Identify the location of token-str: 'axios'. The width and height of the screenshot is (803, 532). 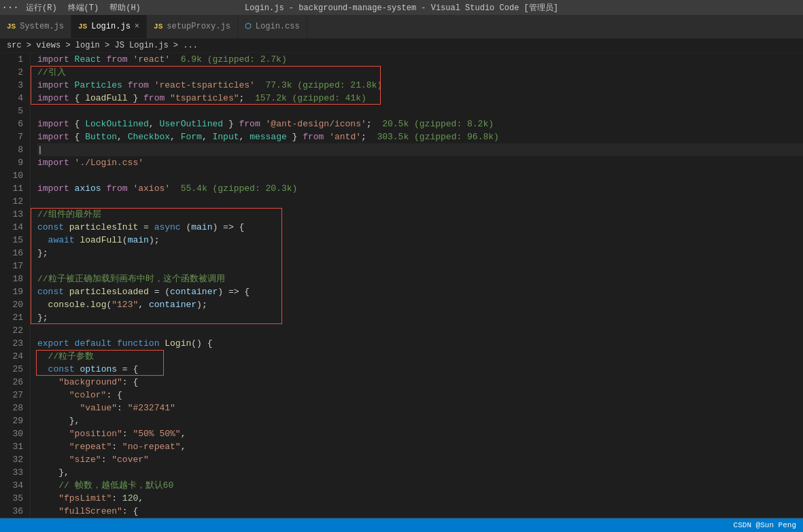
(151, 189).